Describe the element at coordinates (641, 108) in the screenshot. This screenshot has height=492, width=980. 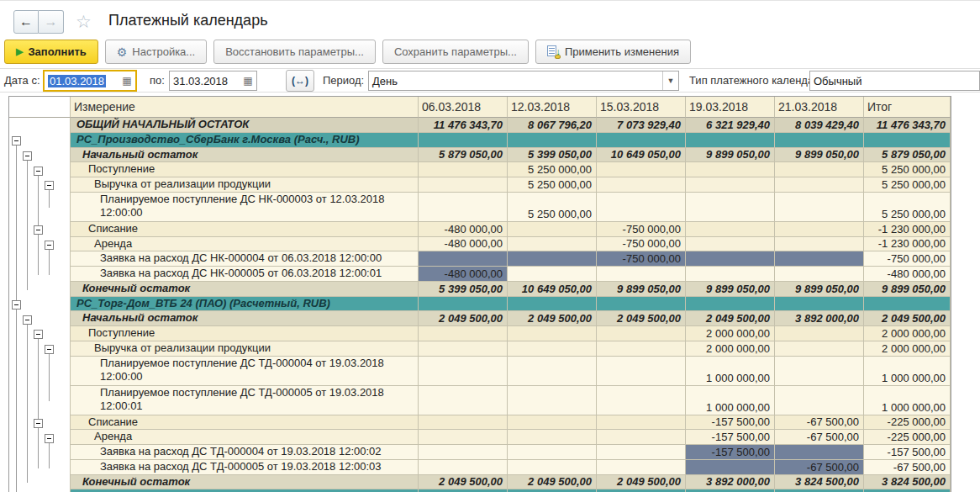
I see `column-header-date: 15.03.2018` at that location.